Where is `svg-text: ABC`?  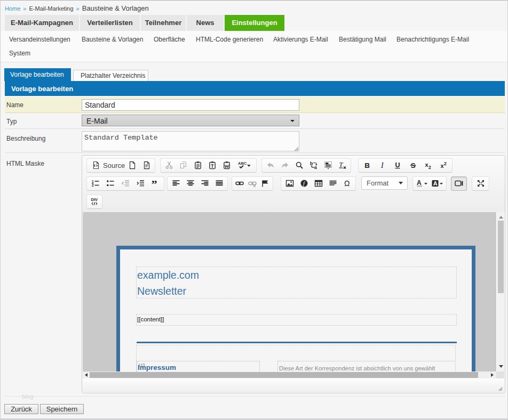
svg-text: ABC is located at coordinates (242, 163).